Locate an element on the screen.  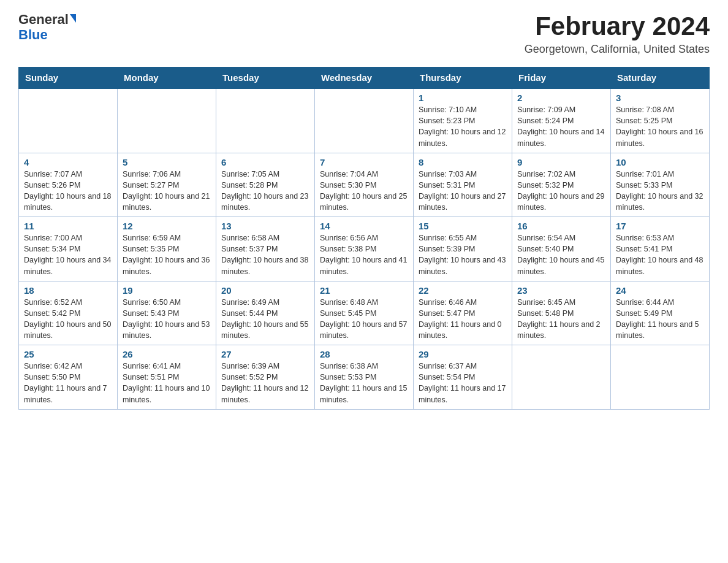
day-info: Sunrise: 6:58 AM Sunset: 5:37 PM Dayligh… is located at coordinates (265, 255).